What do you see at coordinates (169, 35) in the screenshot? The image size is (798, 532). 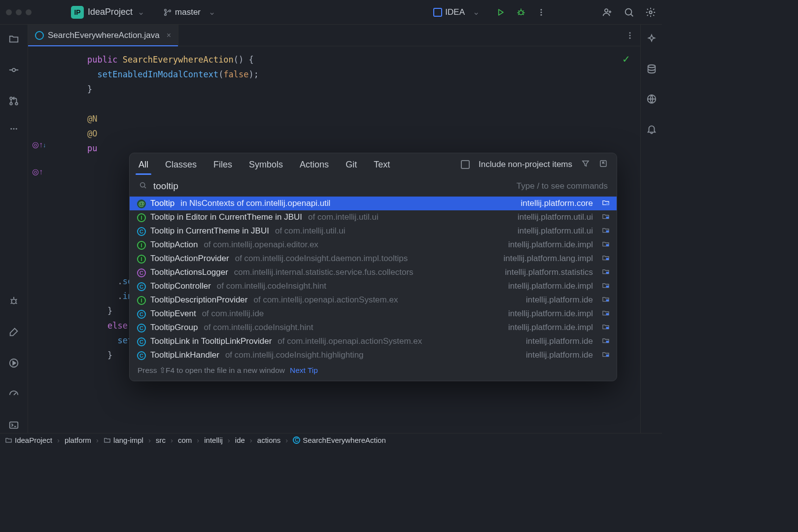 I see `close-icon: ×` at bounding box center [169, 35].